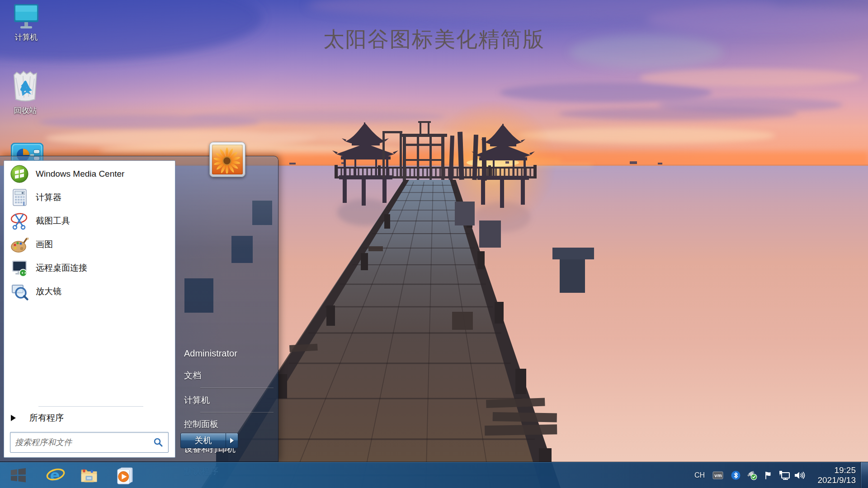 Image resolution: width=868 pixels, height=488 pixels. What do you see at coordinates (799, 475) in the screenshot?
I see `volume-icon` at bounding box center [799, 475].